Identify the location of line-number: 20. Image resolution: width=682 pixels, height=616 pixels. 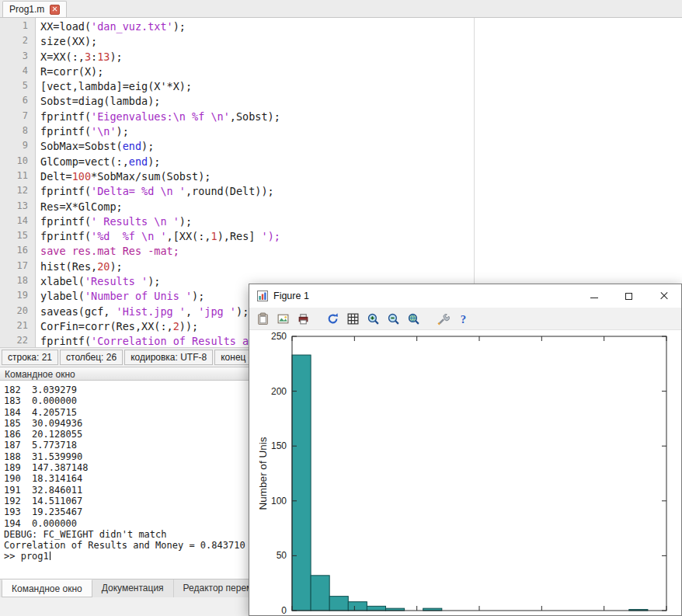
(17, 312).